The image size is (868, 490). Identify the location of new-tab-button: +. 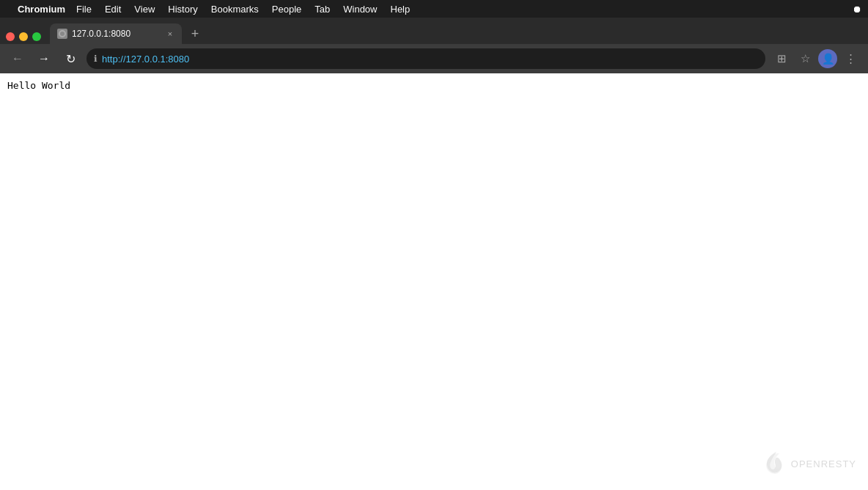
(195, 34).